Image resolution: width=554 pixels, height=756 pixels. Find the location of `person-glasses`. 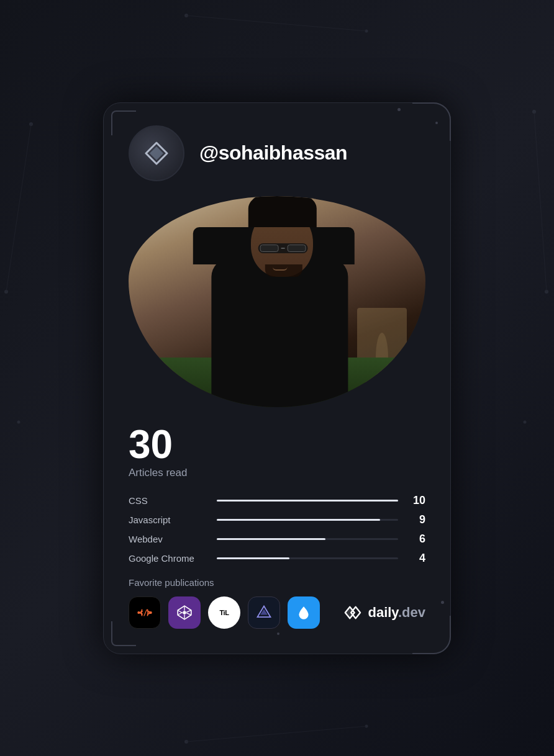

person-glasses is located at coordinates (283, 248).